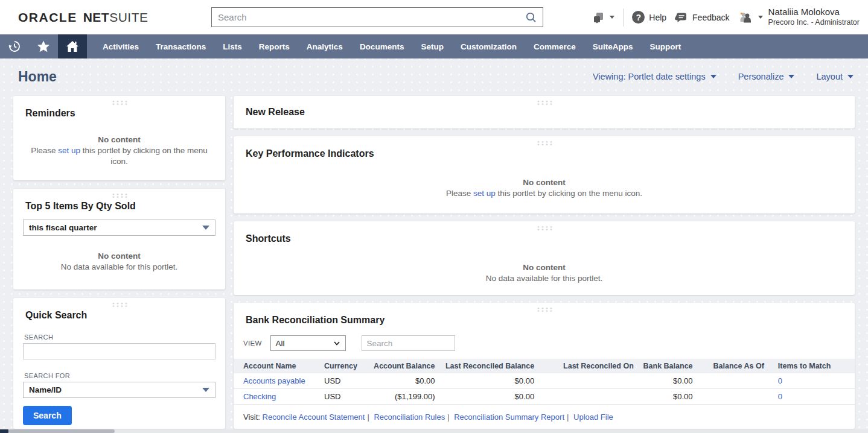 The width and height of the screenshot is (868, 433). I want to click on user-menu: Nataliia Molokova Precoro Inc. - Adminis…, so click(799, 17).